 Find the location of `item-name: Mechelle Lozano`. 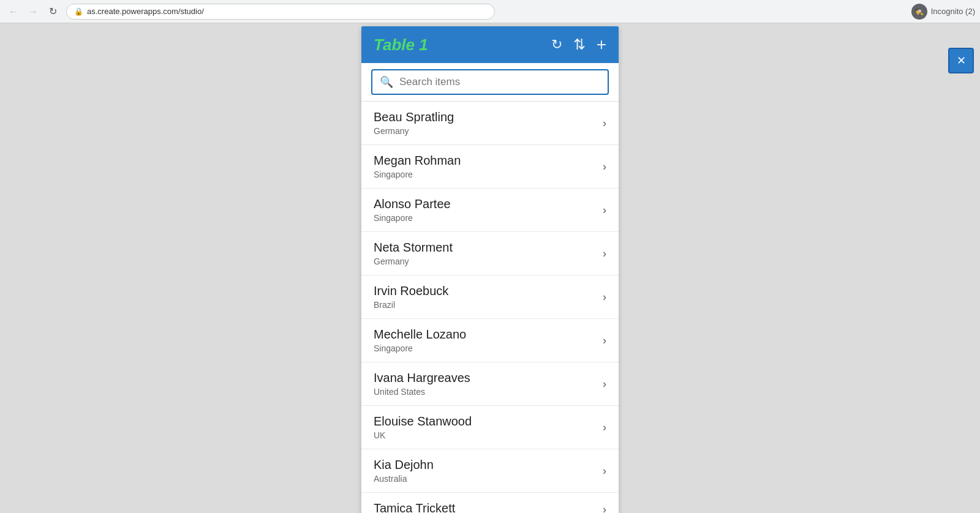

item-name: Mechelle Lozano is located at coordinates (488, 334).